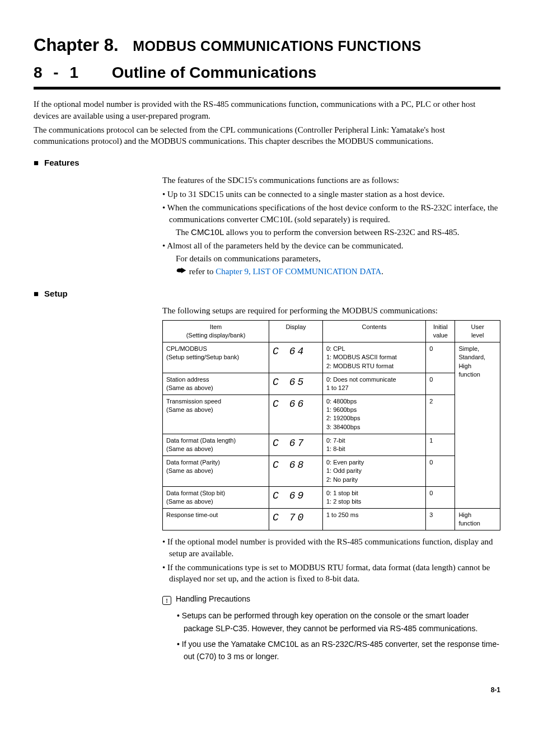 This screenshot has width=534, height=756. Describe the element at coordinates (58, 73) in the screenshot. I see `section-number: 8 - 1` at that location.